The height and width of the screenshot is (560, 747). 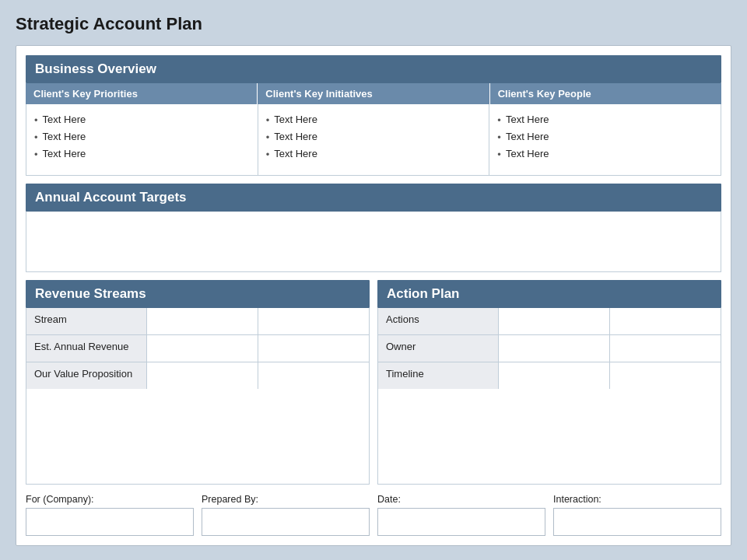 What do you see at coordinates (554, 348) in the screenshot?
I see `action-row-2-col2` at bounding box center [554, 348].